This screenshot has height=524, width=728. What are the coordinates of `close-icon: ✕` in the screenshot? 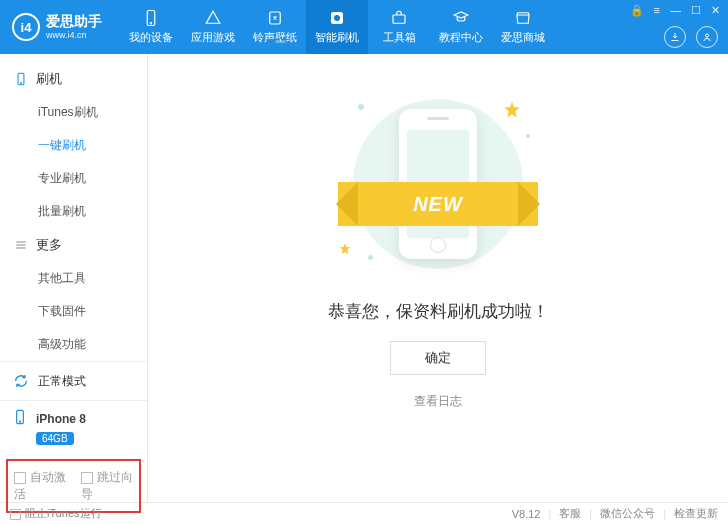 It's located at (716, 10).